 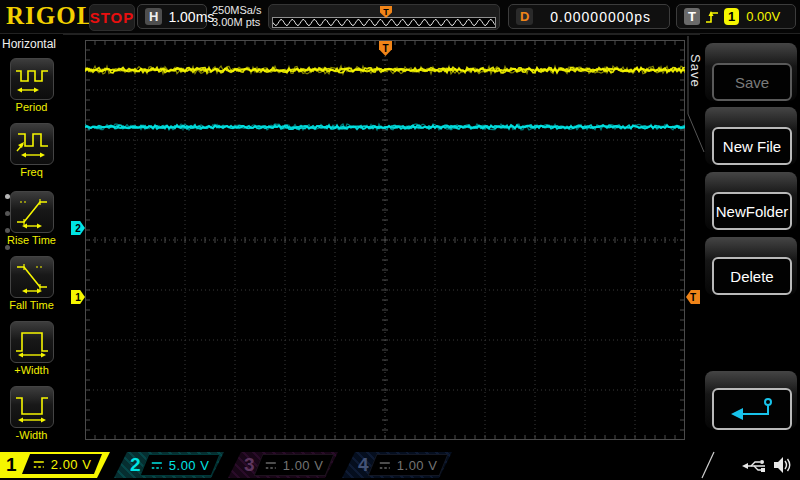 I want to click on run-state-label: STOP, so click(x=112, y=18).